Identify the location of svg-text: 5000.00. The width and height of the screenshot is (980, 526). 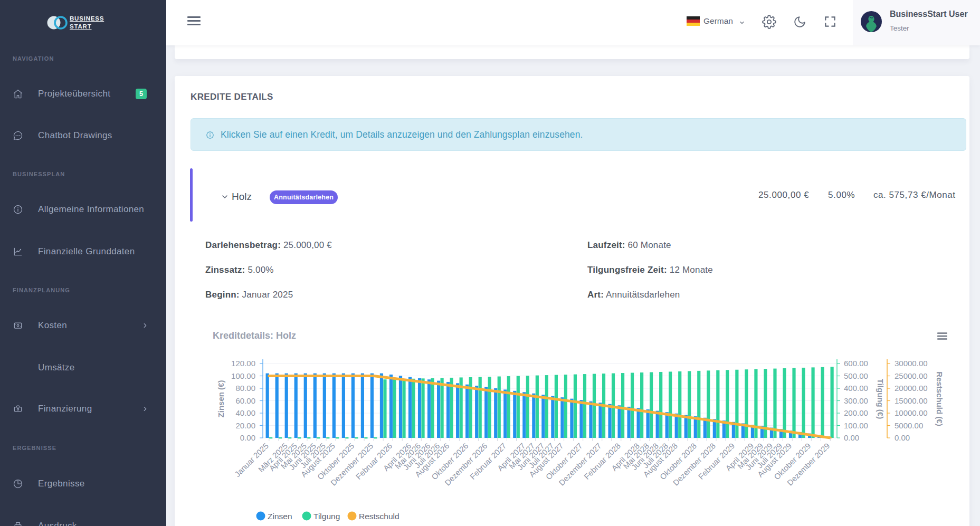
(909, 425).